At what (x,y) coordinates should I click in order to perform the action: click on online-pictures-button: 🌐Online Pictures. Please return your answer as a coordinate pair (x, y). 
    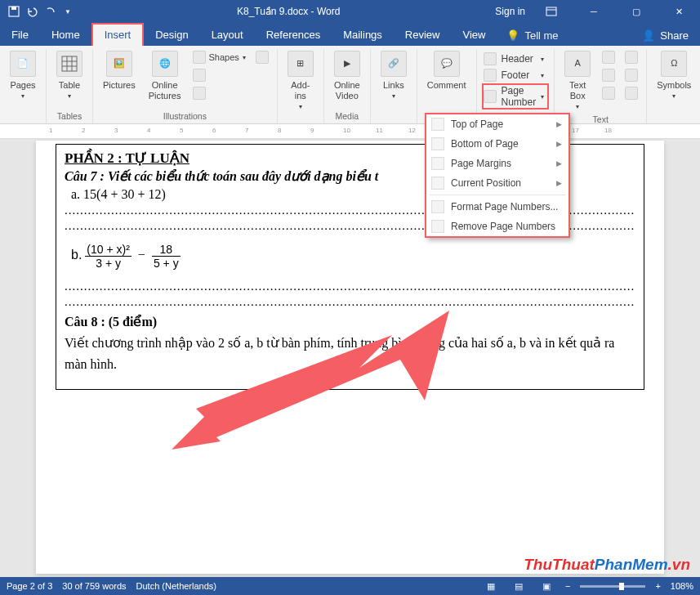
    Looking at the image, I should click on (165, 76).